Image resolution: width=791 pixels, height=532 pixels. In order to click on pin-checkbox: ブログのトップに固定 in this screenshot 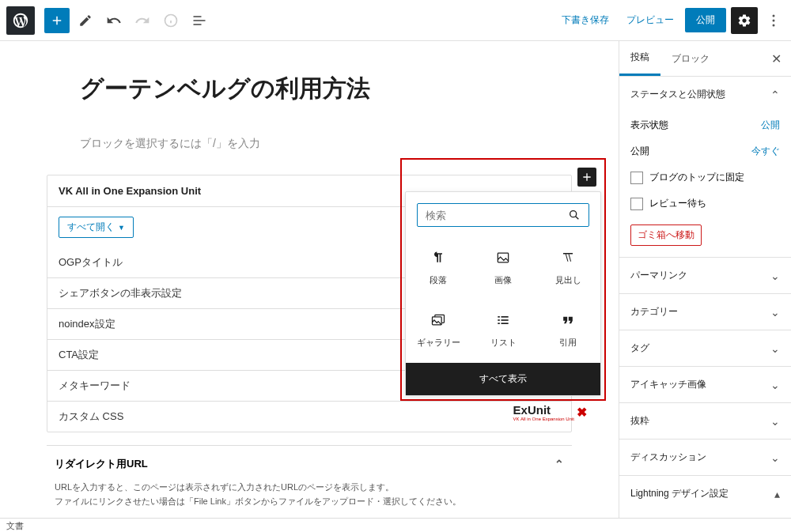, I will do `click(706, 177)`.